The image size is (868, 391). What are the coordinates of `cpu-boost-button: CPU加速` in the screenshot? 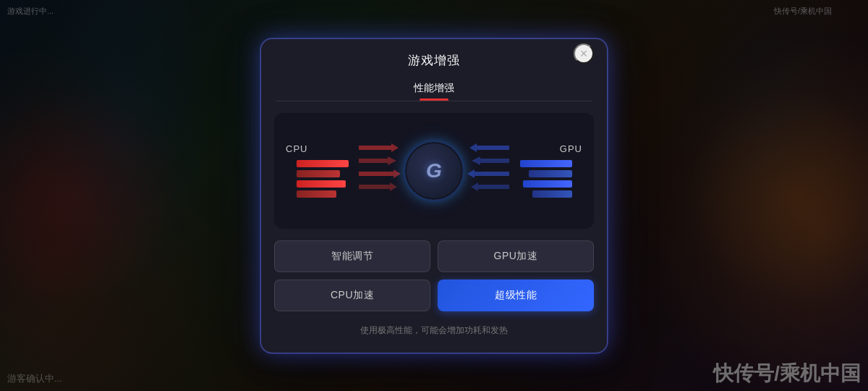 It's located at (352, 295).